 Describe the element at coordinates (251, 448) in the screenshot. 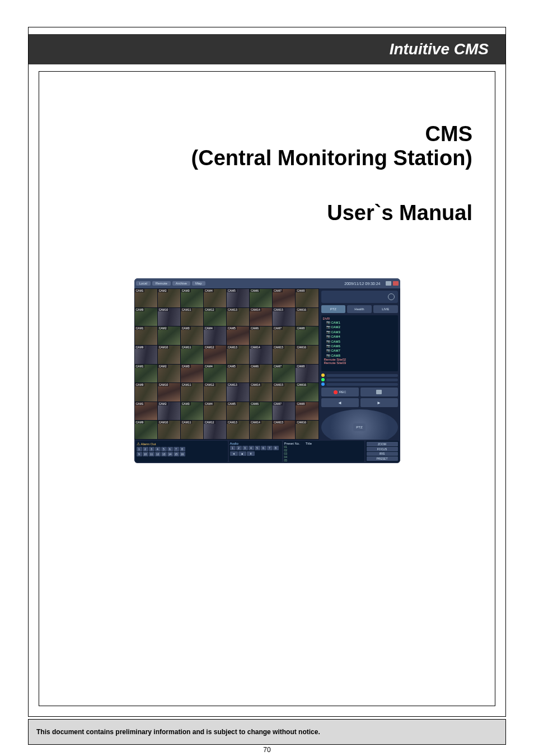

I see `audio-channel-button: 4` at that location.